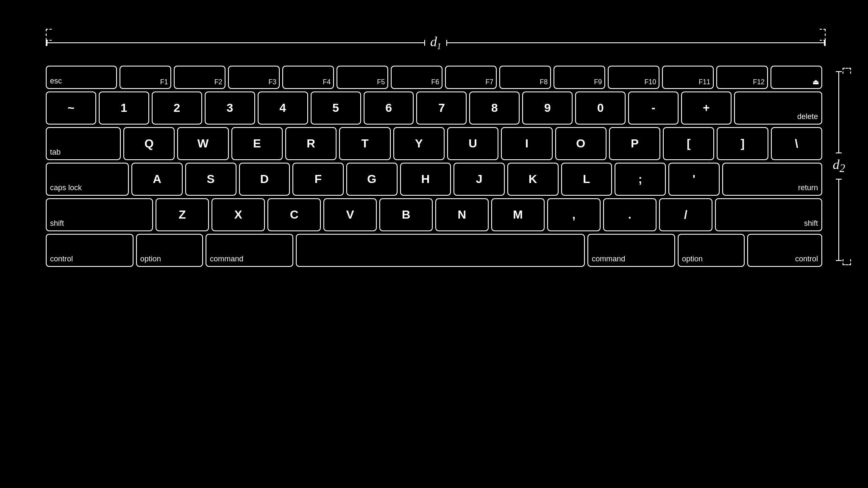 This screenshot has height=488, width=868. I want to click on d2-bracket-bottom, so click(847, 262).